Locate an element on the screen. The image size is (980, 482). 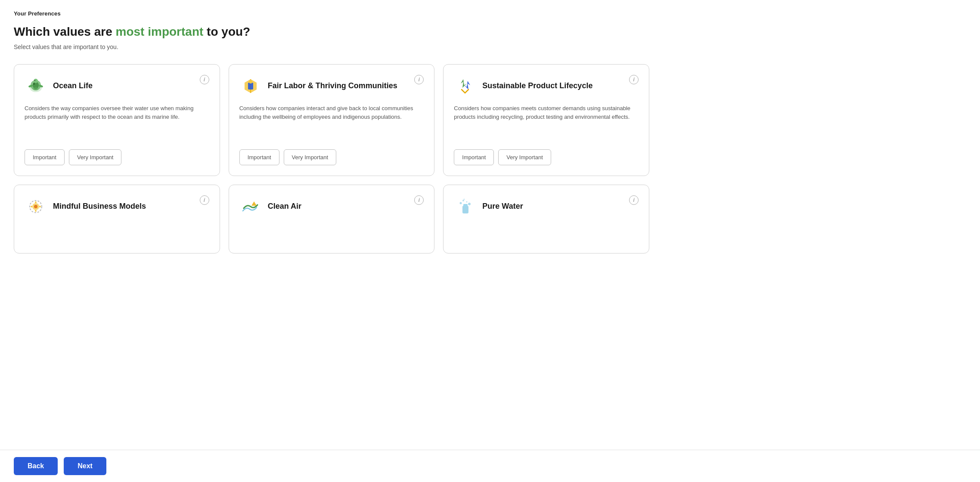
card-header: Ocean Life i is located at coordinates (117, 86).